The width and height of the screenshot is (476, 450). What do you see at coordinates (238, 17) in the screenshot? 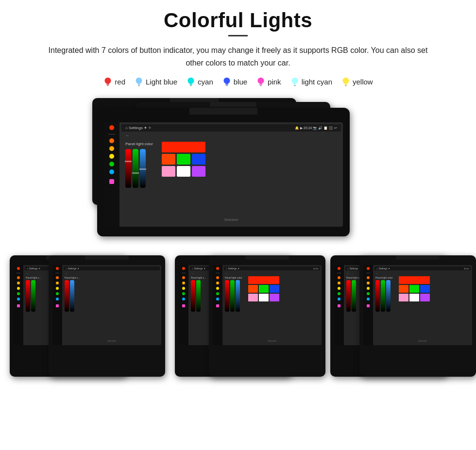
I see `page-title: Colorful Lights` at bounding box center [238, 17].